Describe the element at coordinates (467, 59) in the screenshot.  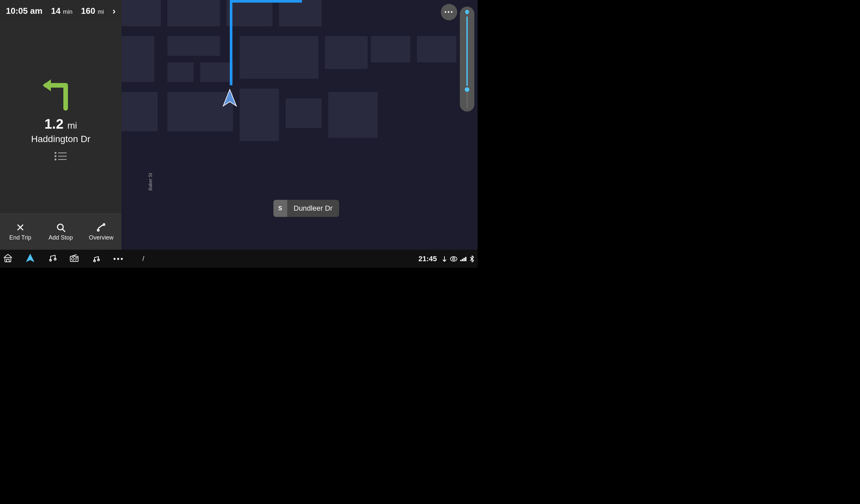
I see `zoom-slider` at that location.